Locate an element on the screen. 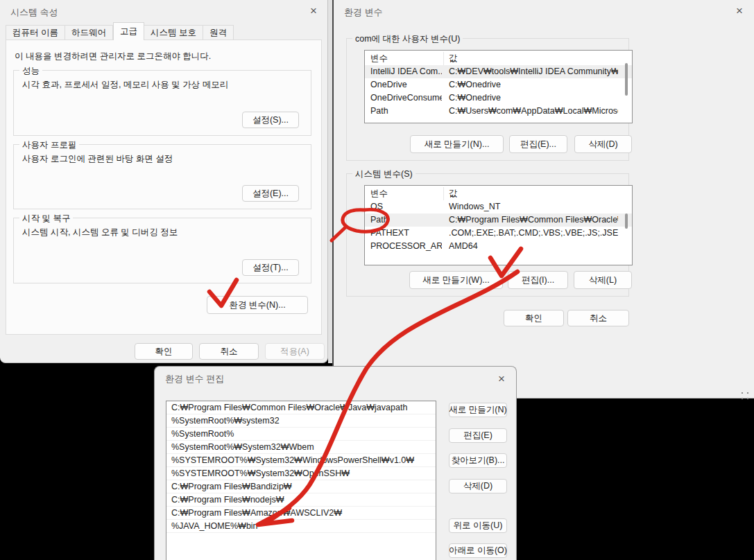 The image size is (754, 560). user-edit-button: 편집(E)... is located at coordinates (538, 144).